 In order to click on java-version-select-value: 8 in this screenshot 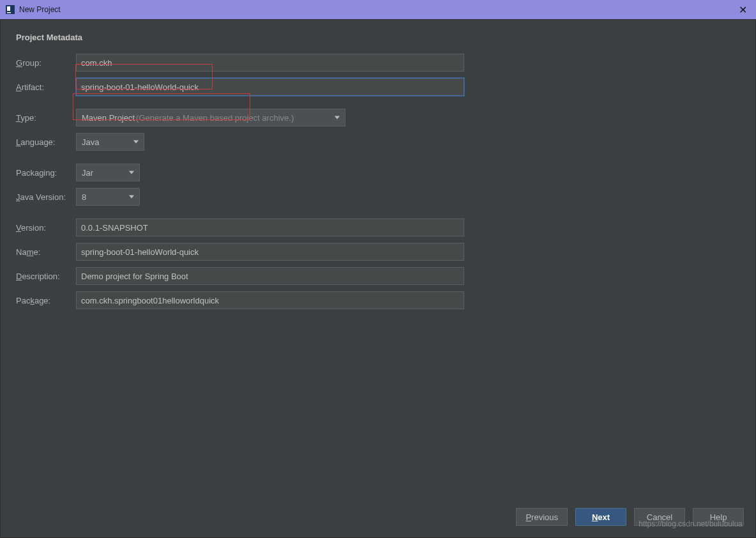, I will do `click(84, 197)`.